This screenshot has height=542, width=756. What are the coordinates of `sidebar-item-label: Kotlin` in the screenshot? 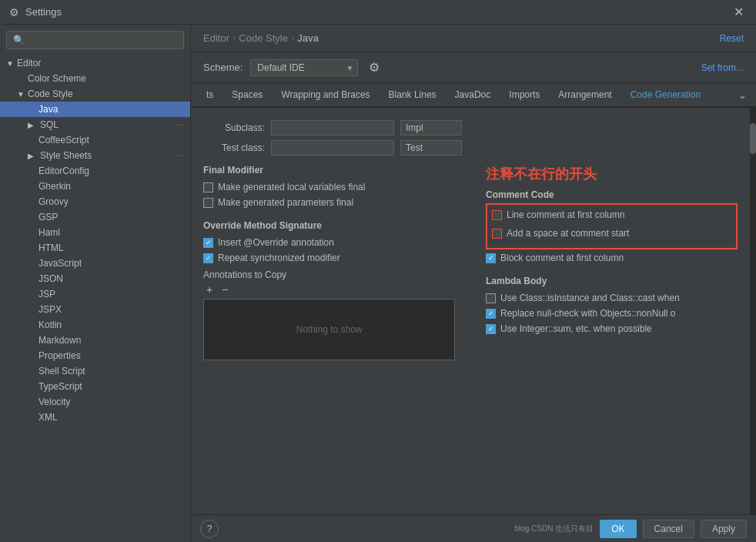 It's located at (50, 325).